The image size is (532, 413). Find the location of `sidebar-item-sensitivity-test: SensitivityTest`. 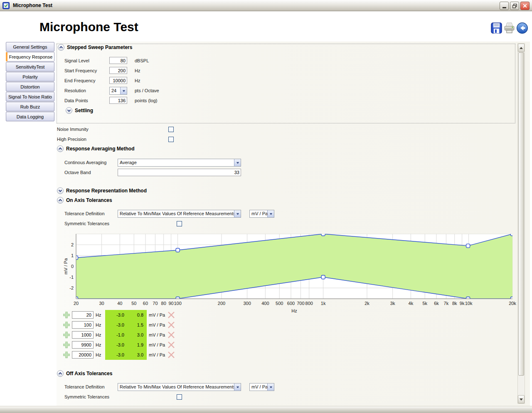

sidebar-item-sensitivity-test: SensitivityTest is located at coordinates (30, 66).